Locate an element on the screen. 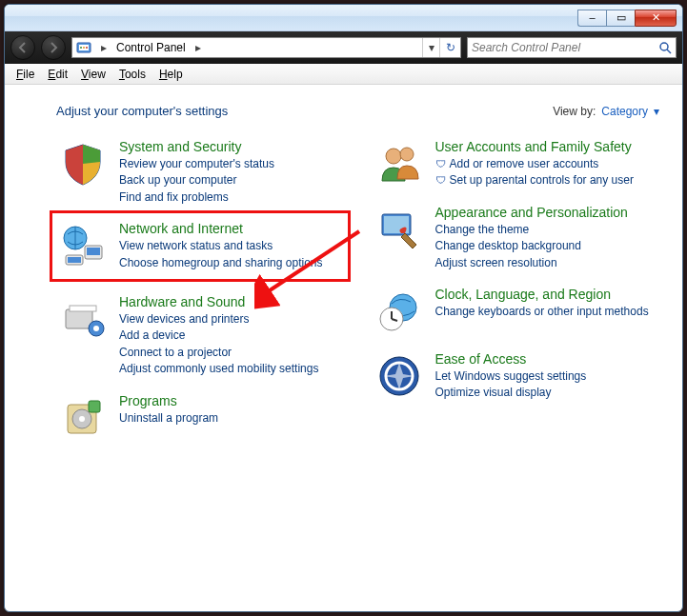  category-link: Adjust screen resolution is located at coordinates (547, 263).